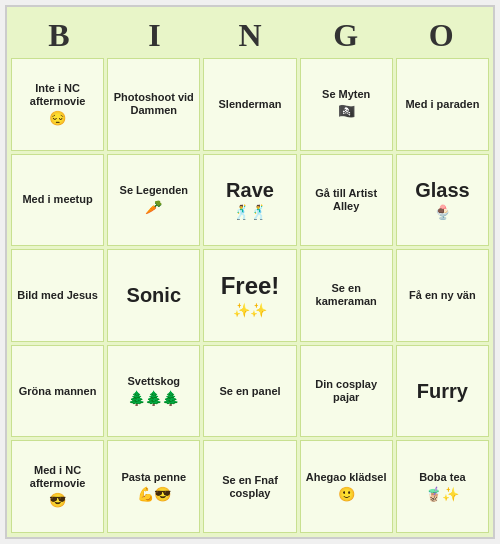 The image size is (500, 544). Describe the element at coordinates (346, 296) in the screenshot. I see `cell-g3: Se en kameraman` at that location.